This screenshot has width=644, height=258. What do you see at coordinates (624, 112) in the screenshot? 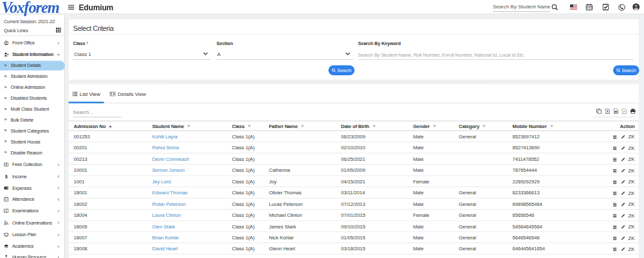
I see `svg-text: P` at bounding box center [624, 112].